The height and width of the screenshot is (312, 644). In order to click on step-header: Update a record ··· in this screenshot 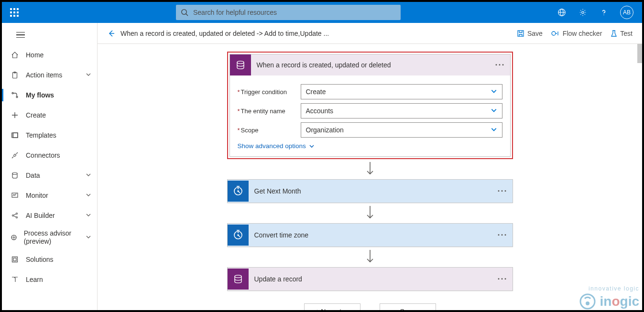, I will do `click(370, 279)`.